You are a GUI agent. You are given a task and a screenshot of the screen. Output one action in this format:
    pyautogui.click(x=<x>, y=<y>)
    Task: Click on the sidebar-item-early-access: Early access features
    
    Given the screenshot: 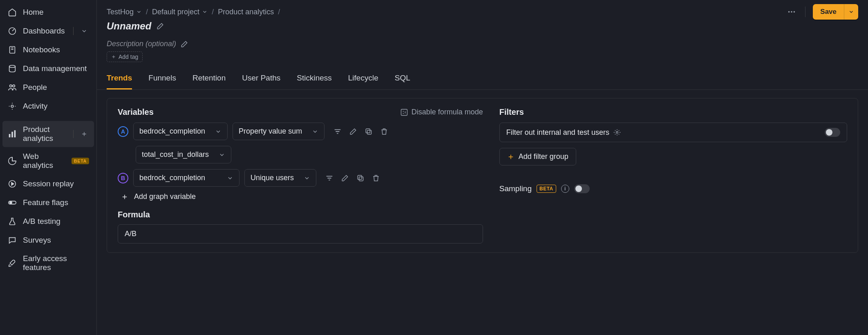 What is the action you would take?
    pyautogui.click(x=48, y=263)
    